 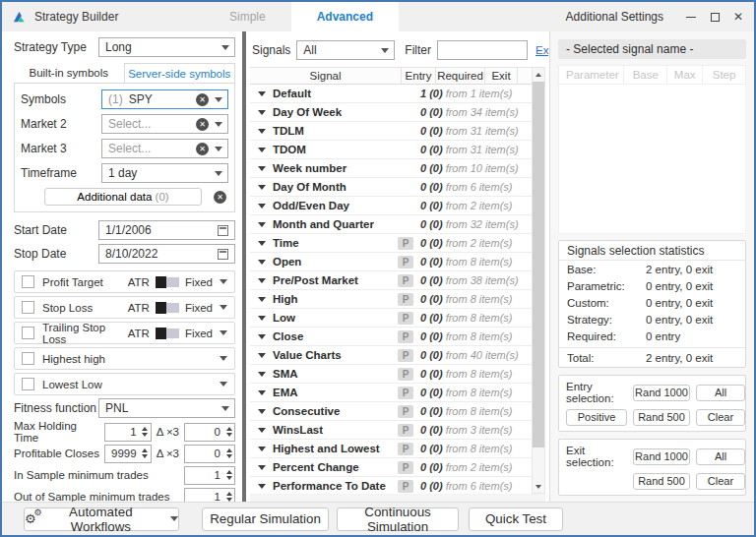 What do you see at coordinates (391, 411) in the screenshot?
I see `signal-row: Consecutive P 0 (0)from 8 item(s)` at bounding box center [391, 411].